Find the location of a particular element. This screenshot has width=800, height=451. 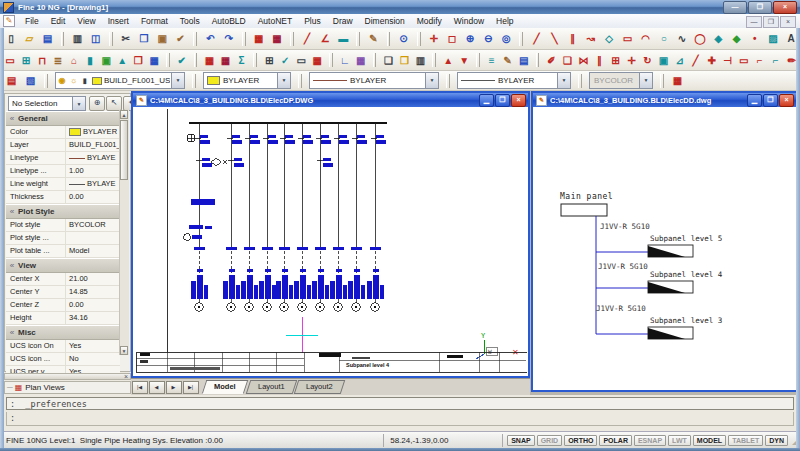

multiline-icon: ∥ is located at coordinates (572, 38).